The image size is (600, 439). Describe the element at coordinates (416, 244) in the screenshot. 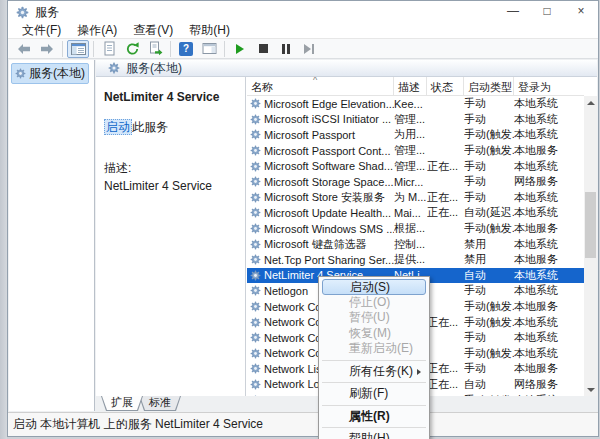

I see `service-row: Microsoft 键盘筛选器 控制... 禁用 本地系统` at that location.